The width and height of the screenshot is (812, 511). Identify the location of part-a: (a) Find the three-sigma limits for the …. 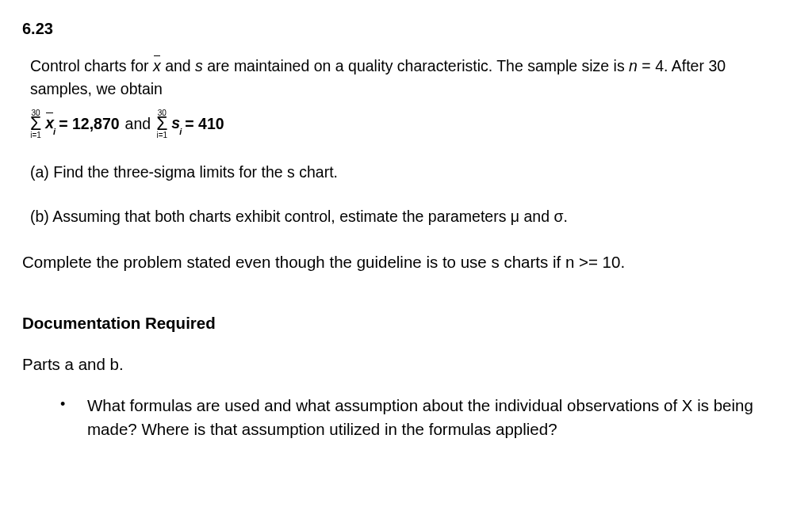
(410, 172).